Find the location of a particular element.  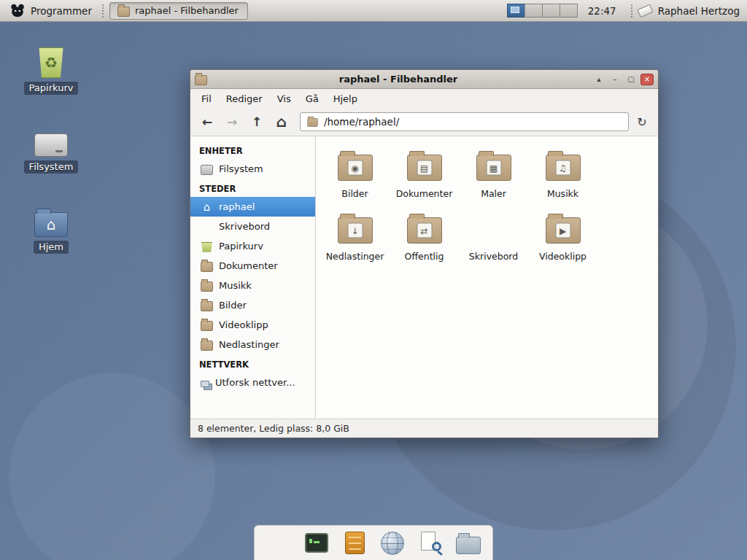

sidebar: ENHETER Filsystem STEDER ⌂ raphael Skriv… is located at coordinates (253, 277).